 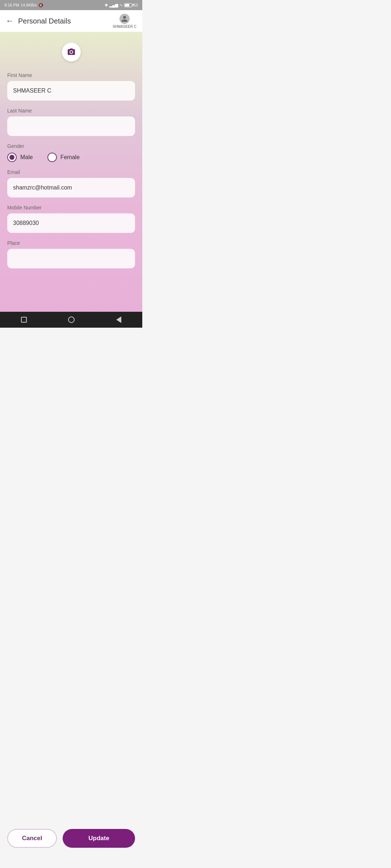 What do you see at coordinates (71, 52) in the screenshot?
I see `photo-upload-area` at bounding box center [71, 52].